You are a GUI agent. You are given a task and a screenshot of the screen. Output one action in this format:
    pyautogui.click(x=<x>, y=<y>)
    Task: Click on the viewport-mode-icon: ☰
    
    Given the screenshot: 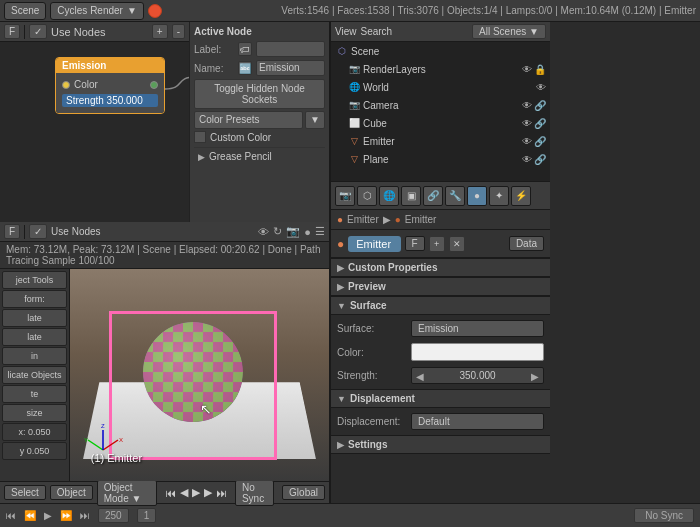 What is the action you would take?
    pyautogui.click(x=320, y=232)
    